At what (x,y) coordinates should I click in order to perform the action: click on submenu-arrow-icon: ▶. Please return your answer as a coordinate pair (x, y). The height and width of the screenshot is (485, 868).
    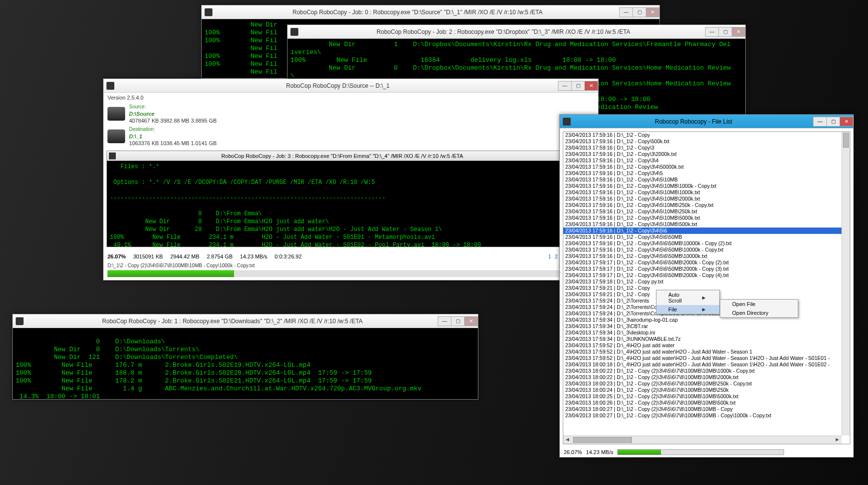
    Looking at the image, I should click on (704, 298).